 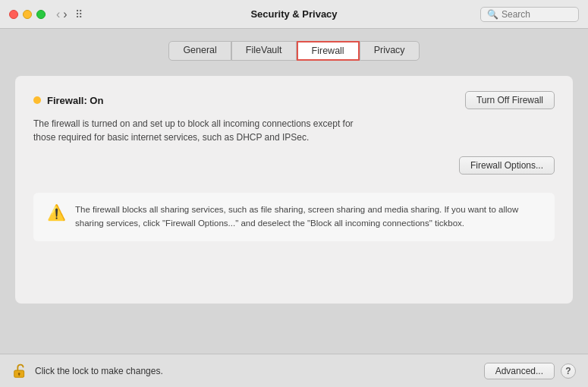 What do you see at coordinates (14, 14) in the screenshot?
I see `close-button` at bounding box center [14, 14].